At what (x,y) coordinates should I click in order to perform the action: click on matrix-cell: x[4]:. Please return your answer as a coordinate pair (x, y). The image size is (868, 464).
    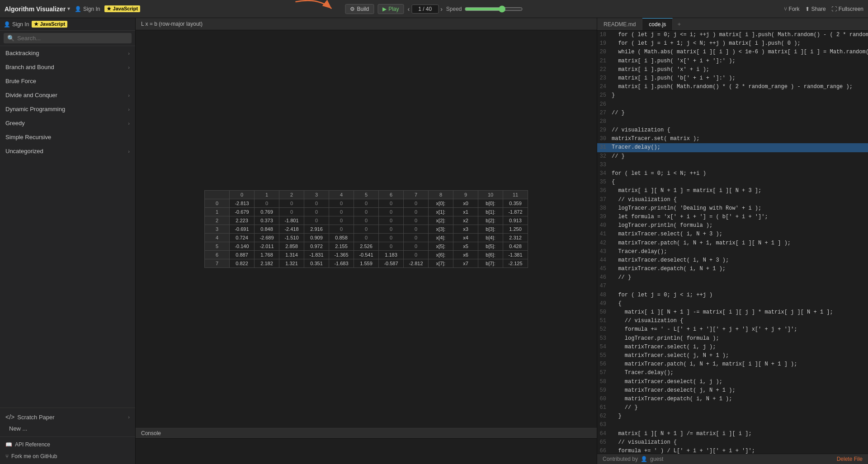
    Looking at the image, I should click on (441, 238).